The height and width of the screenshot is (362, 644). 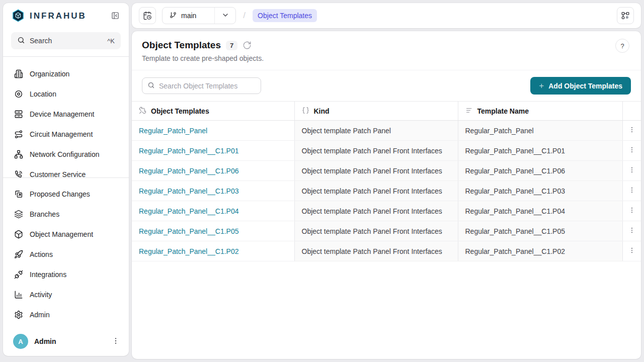 What do you see at coordinates (189, 231) in the screenshot?
I see `template-link: Regular_Patch_Panel__C1.P05` at bounding box center [189, 231].